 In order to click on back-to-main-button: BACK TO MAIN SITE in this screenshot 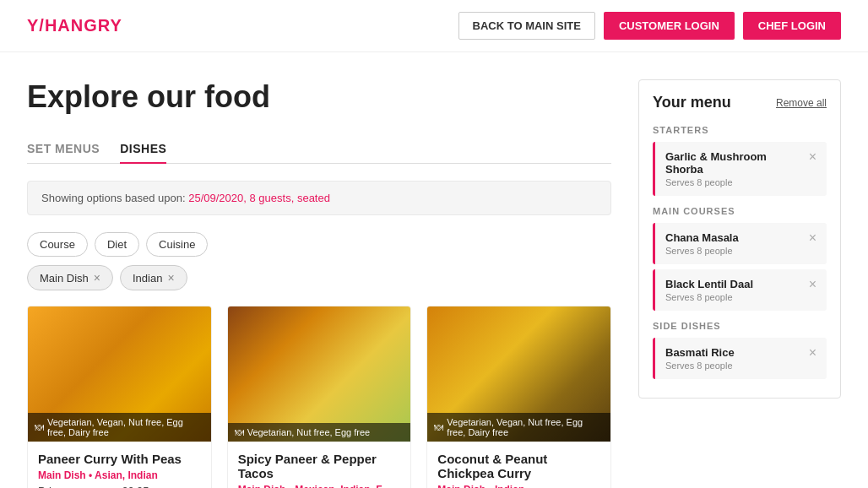, I will do `click(527, 25)`.